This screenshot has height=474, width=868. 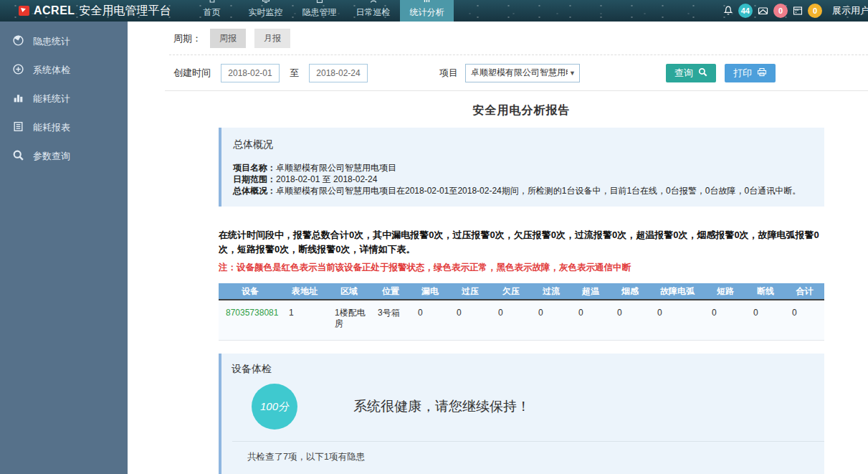 What do you see at coordinates (92, 11) in the screenshot?
I see `brand: ACREL 安全用电管理平台` at bounding box center [92, 11].